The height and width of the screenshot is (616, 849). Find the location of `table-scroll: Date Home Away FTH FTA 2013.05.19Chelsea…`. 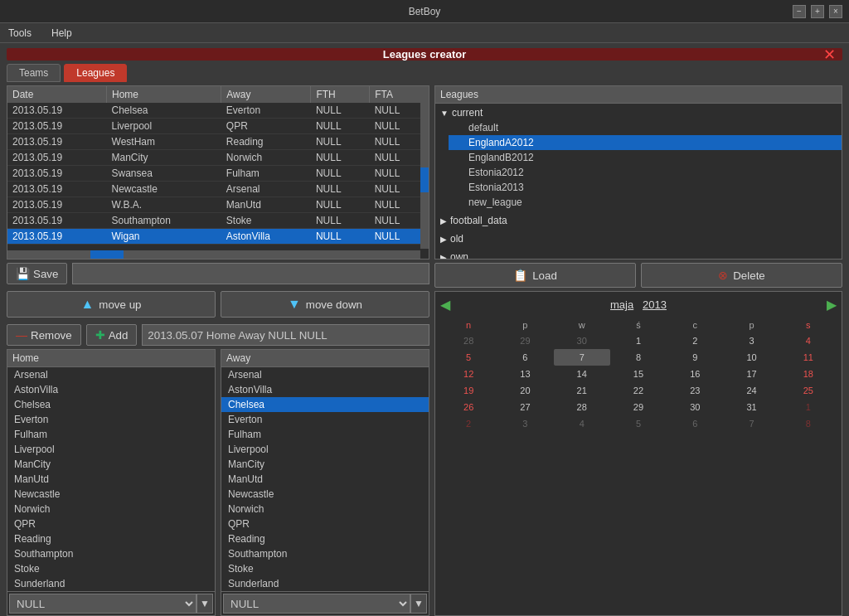

table-scroll: Date Home Away FTH FTA 2013.05.19Chelsea… is located at coordinates (218, 172).